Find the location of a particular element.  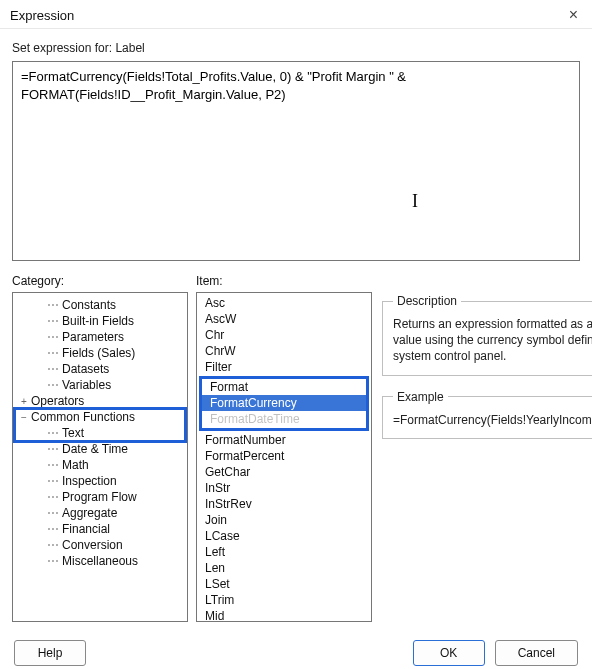

item-row: ChrW is located at coordinates (284, 351).